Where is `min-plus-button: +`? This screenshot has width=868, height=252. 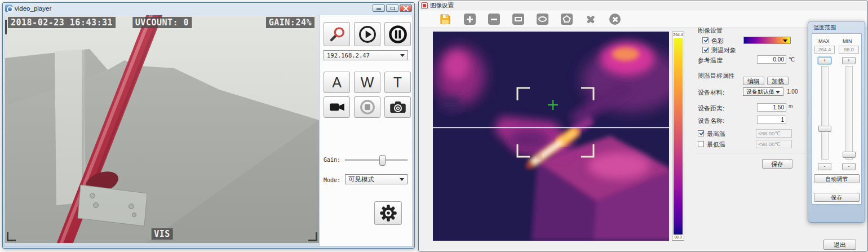
min-plus-button: + is located at coordinates (849, 61).